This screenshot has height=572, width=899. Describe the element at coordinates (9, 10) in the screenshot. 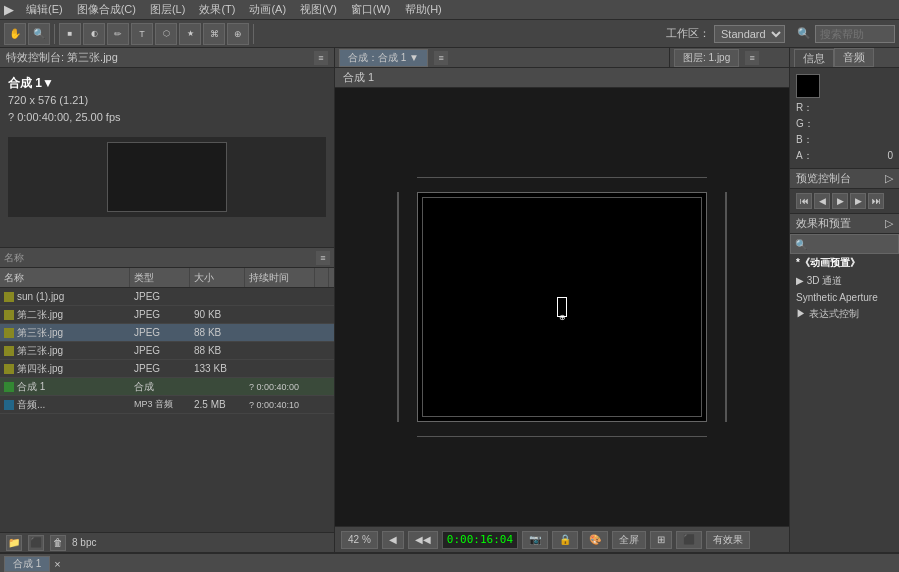

I see `app-icon: ▶` at that location.